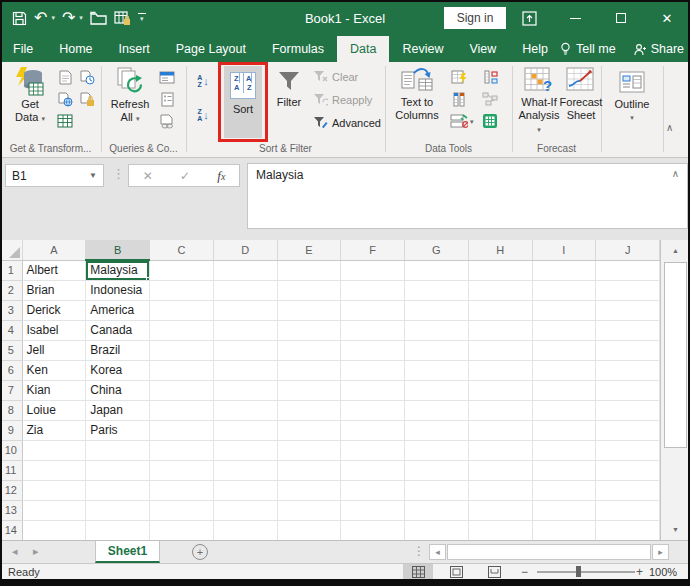 The height and width of the screenshot is (586, 690). Describe the element at coordinates (539, 101) in the screenshot. I see `what-if-analysis-button: ? What-If Analysis ▾` at that location.